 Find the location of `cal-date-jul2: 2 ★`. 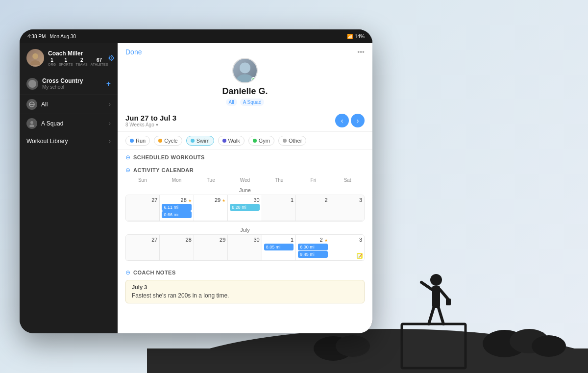

cal-date-jul2: 2 ★ is located at coordinates (313, 240).